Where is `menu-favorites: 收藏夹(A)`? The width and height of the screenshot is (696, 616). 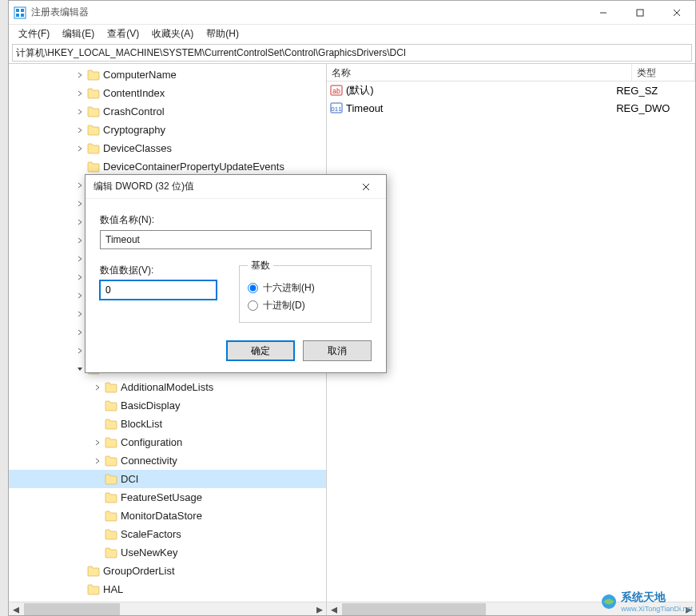
menu-favorites: 收藏夹(A) is located at coordinates (173, 34).